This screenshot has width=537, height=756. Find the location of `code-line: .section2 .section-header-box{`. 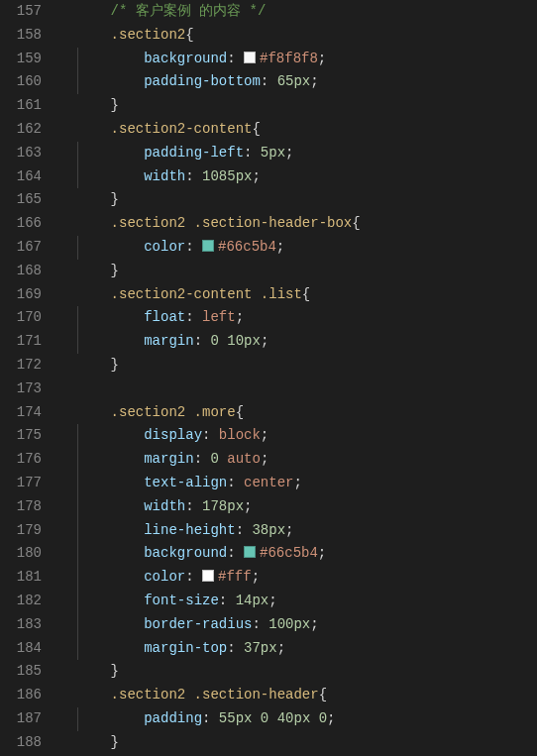

code-line: .section2 .section-header-box{ is located at coordinates (298, 224).